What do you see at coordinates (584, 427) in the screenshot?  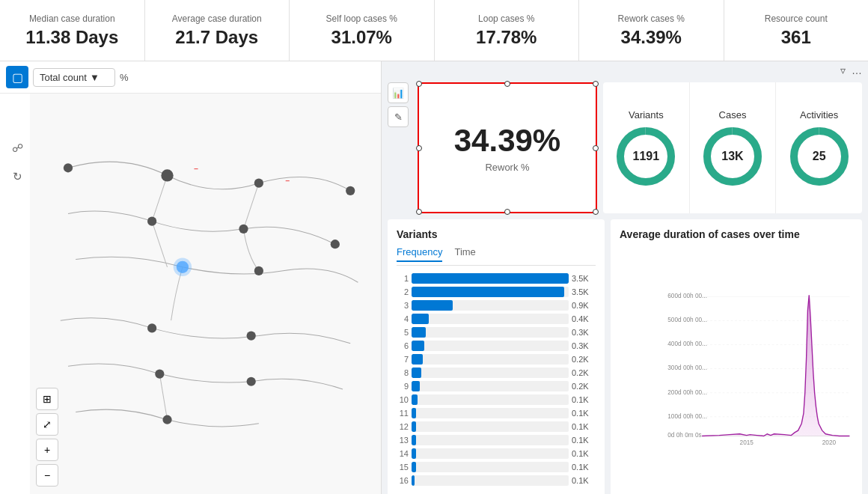 I see `variant-val-11: 0.1K` at bounding box center [584, 427].